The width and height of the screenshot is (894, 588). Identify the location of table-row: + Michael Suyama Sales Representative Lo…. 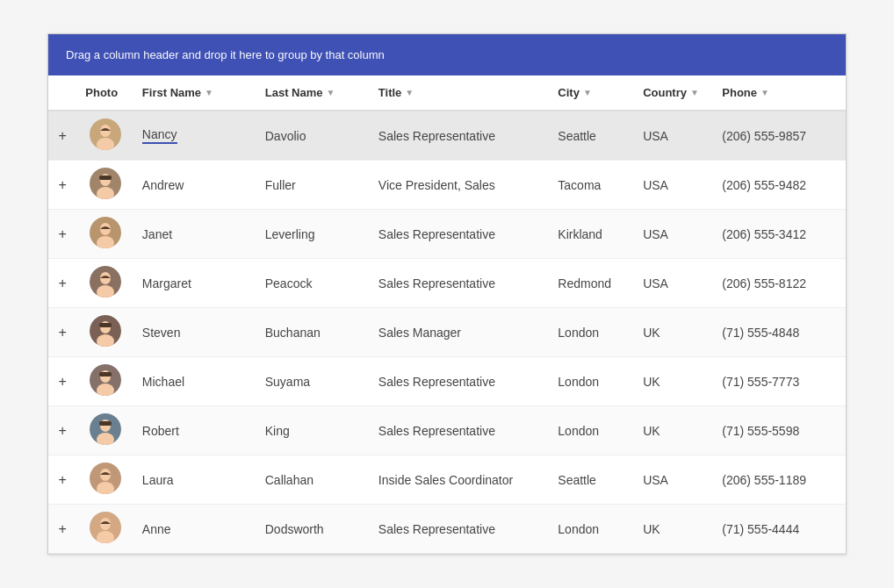
(447, 382).